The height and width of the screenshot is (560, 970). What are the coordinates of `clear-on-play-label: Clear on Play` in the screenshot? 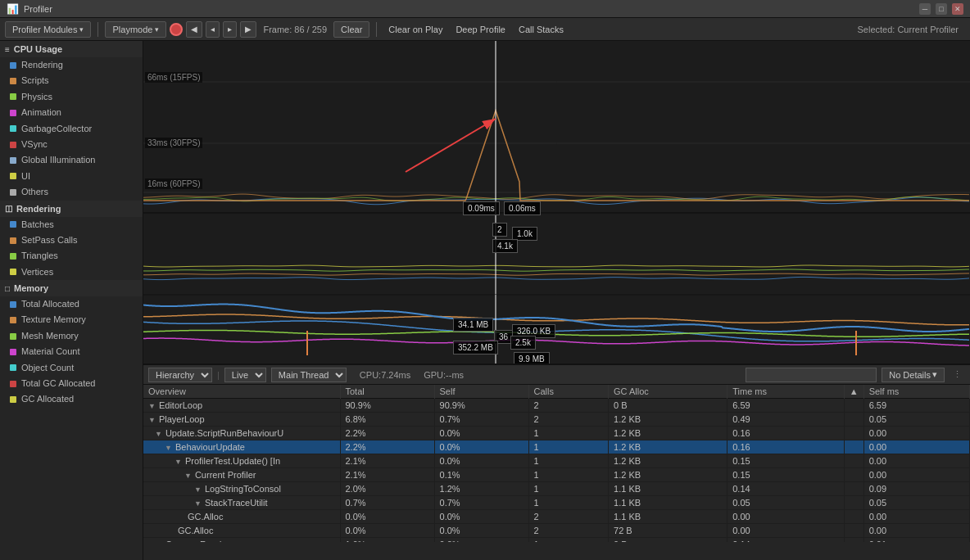 It's located at (415, 29).